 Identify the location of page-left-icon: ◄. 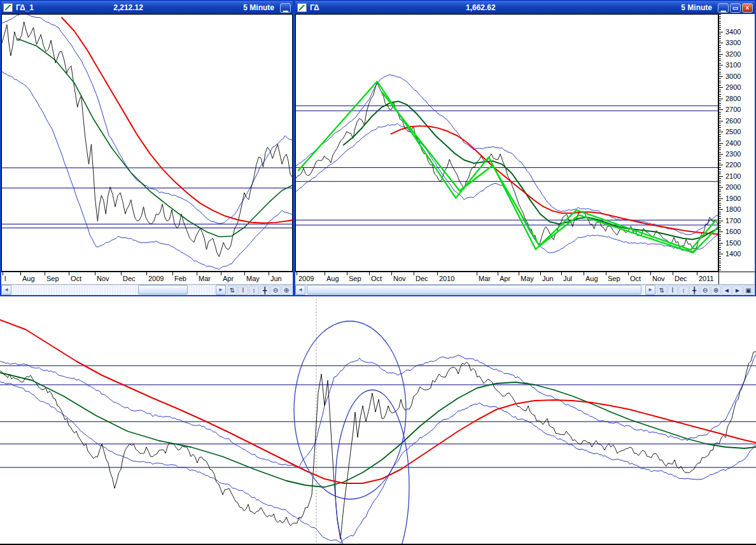
(727, 290).